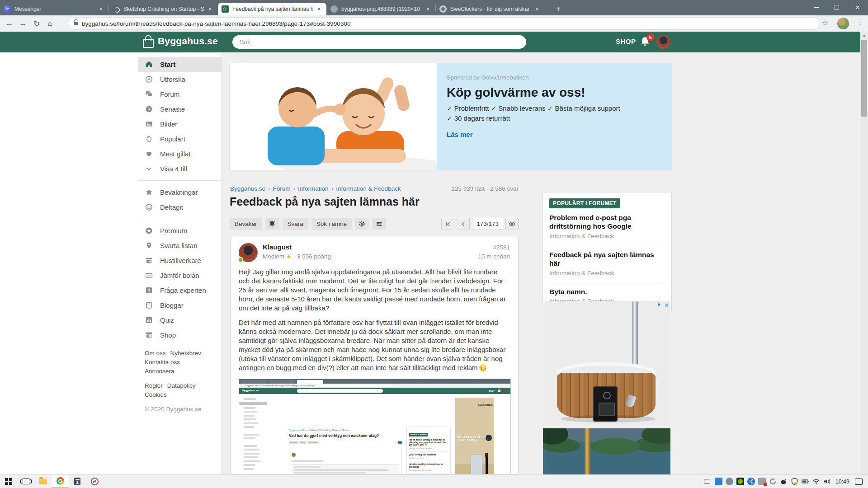 This screenshot has height=488, width=868. Describe the element at coordinates (666, 305) in the screenshot. I see `ad-close-icon: ✕` at that location.